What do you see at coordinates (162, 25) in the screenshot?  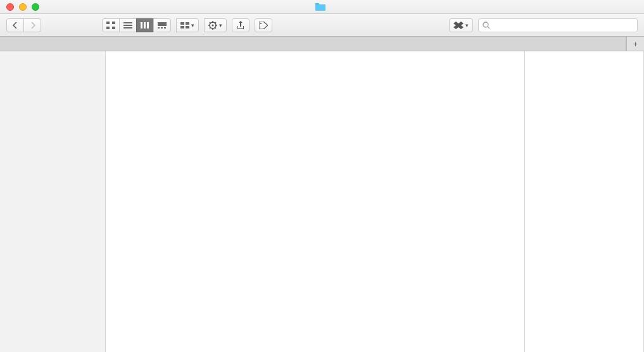 I see `view-gallery-button` at bounding box center [162, 25].